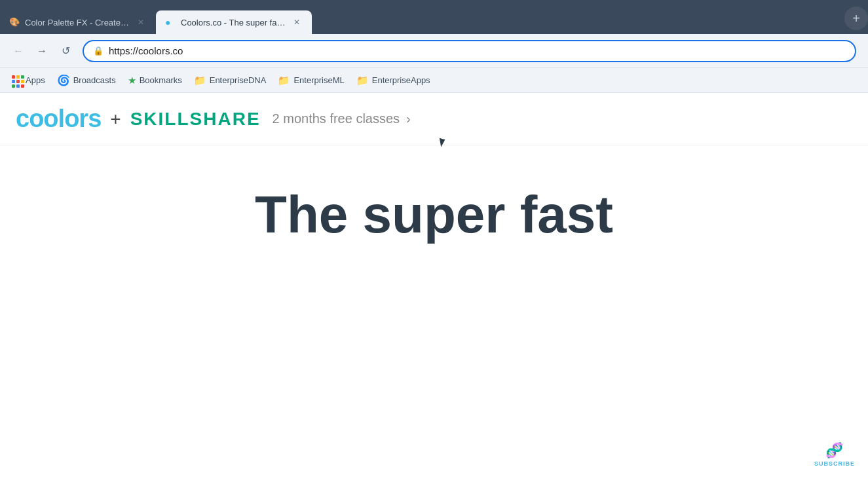 Image resolution: width=868 pixels, height=480 pixels. I want to click on promo-bar: coolors + SKILLSHARE 2 months free class…, so click(434, 119).